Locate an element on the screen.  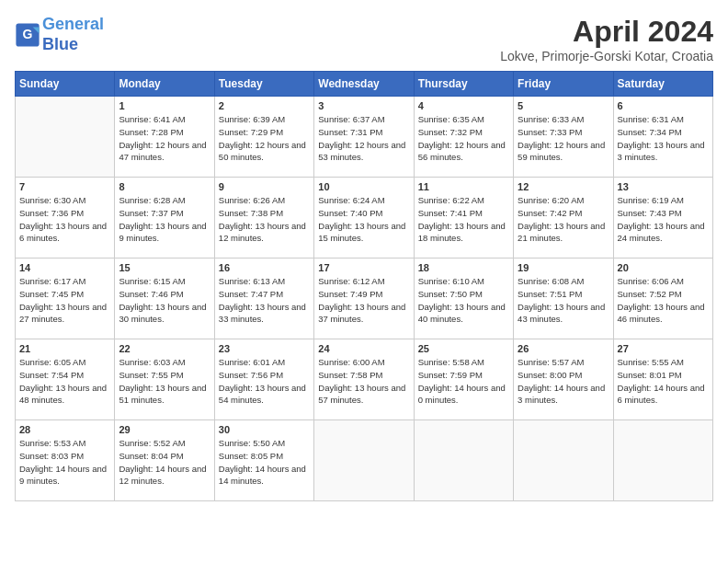
calendar-cell: 3 Sunrise: 6:37 AMSunset: 7:31 PMDayligh… is located at coordinates (364, 137).